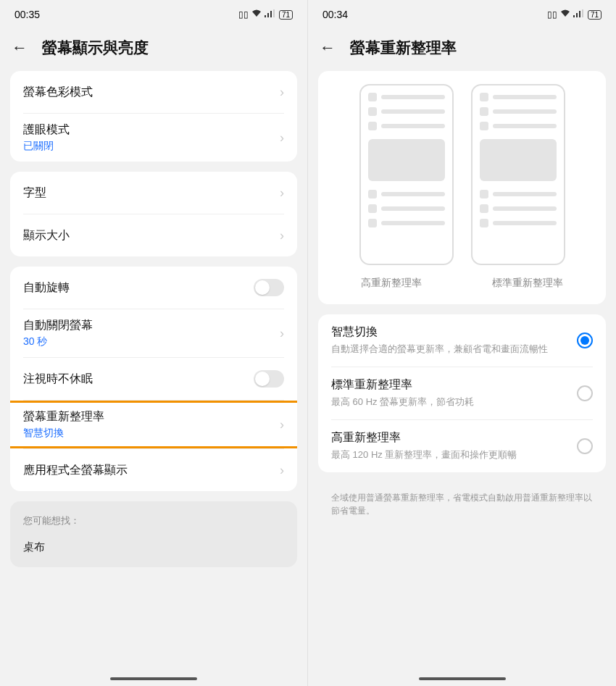  I want to click on option-standard: 標準重新整理率 最高 60 Hz 螢幕更新率，節省功耗, so click(462, 393).